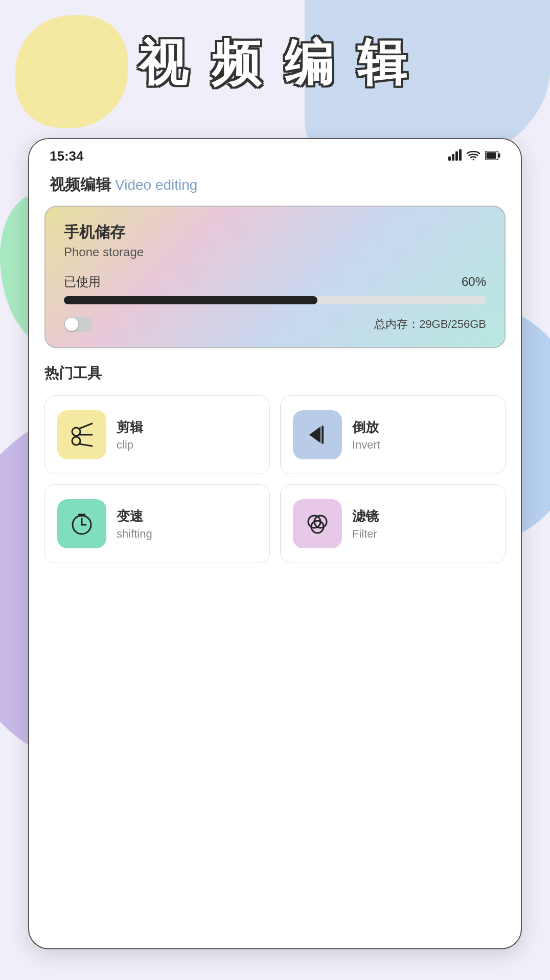  I want to click on invert-tool-text: 倒放 Invert, so click(366, 435).